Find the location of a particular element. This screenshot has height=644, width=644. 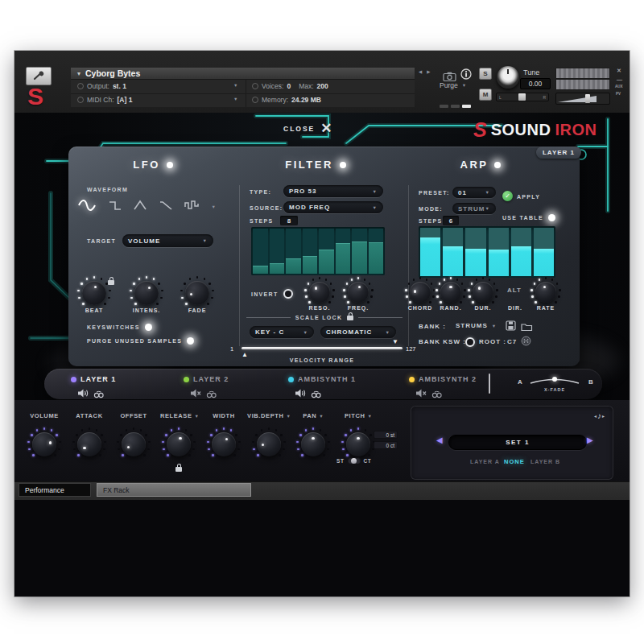

tab-layer-2: LAYER 2 is located at coordinates (211, 379).